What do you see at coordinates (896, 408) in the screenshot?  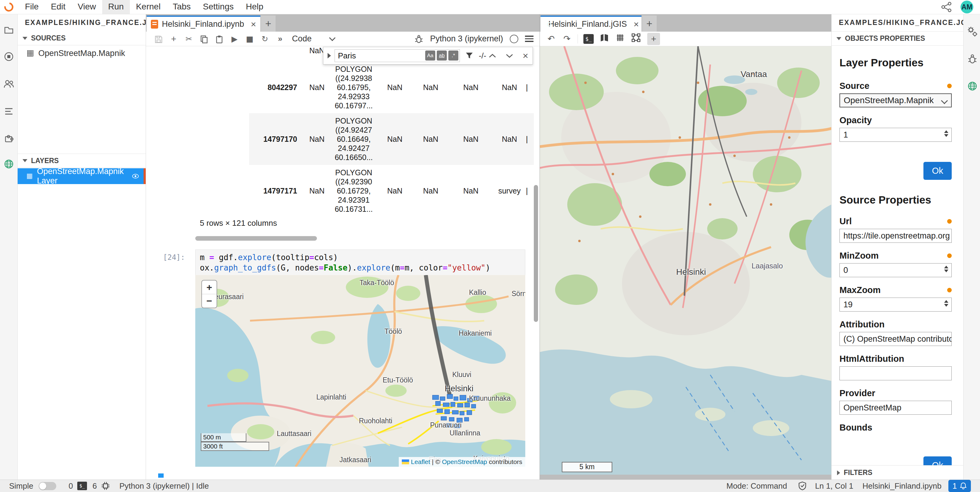 I see `provider-input: OpenStreetMap` at bounding box center [896, 408].